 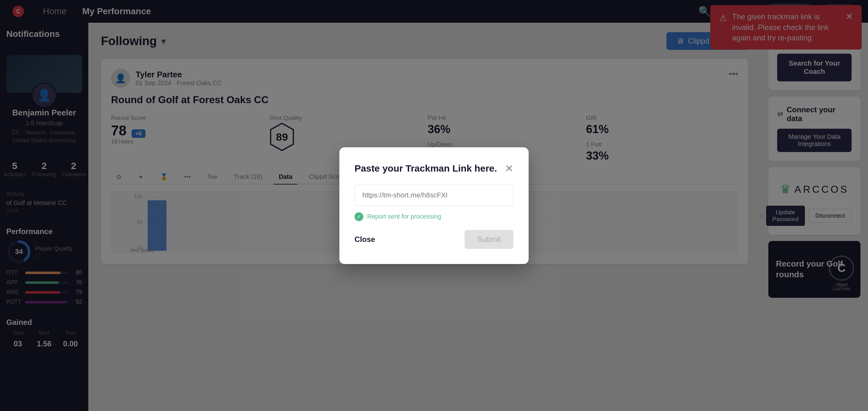 What do you see at coordinates (434, 168) in the screenshot?
I see `modal-header: Paste your Trackman Link here. ✕` at bounding box center [434, 168].